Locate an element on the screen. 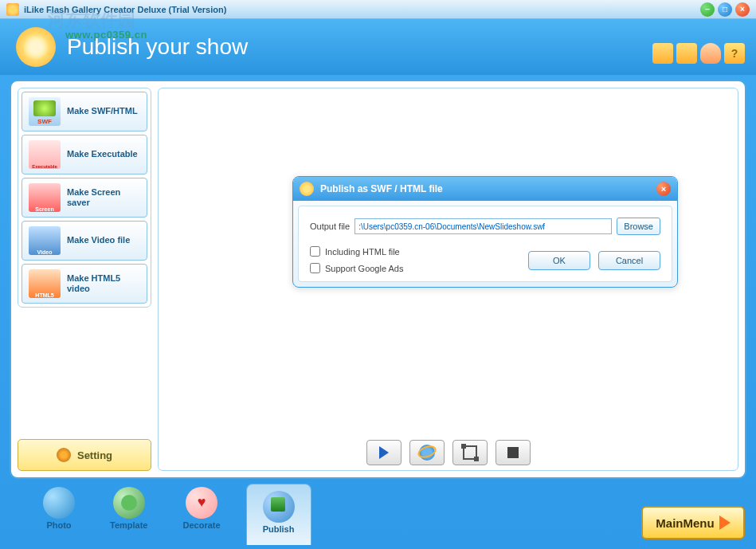 The width and height of the screenshot is (756, 549). make-video-button: Make Video file is located at coordinates (84, 241).